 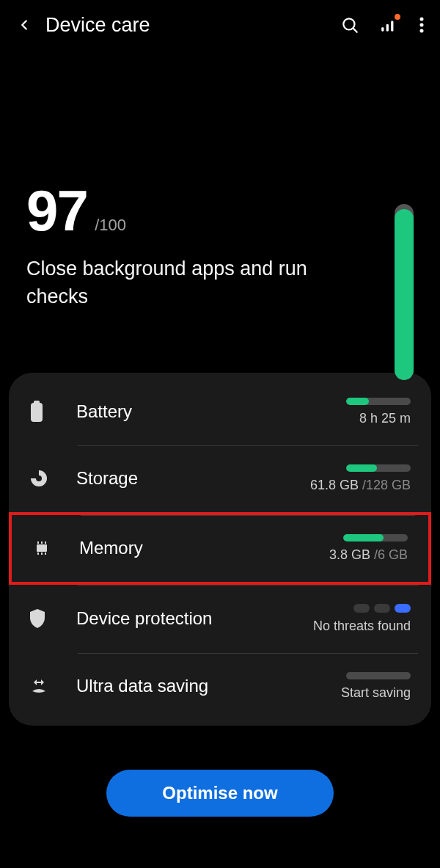 I want to click on storage-row: Storage 61.8 GB /128 GB, so click(x=220, y=478).